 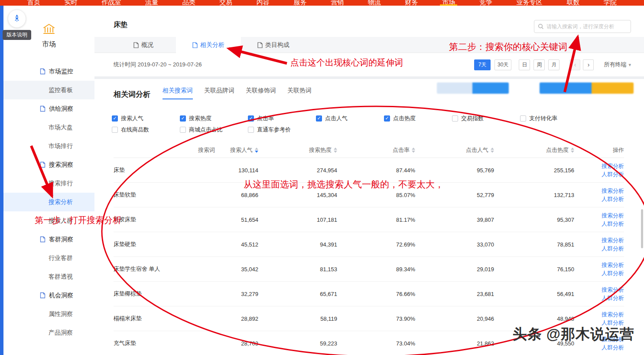 I want to click on sidebar-item: 市场大盘, so click(x=49, y=128).